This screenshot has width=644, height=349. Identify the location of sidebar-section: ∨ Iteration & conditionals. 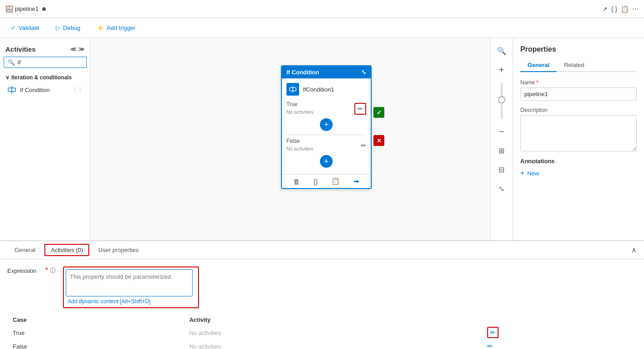
(45, 78).